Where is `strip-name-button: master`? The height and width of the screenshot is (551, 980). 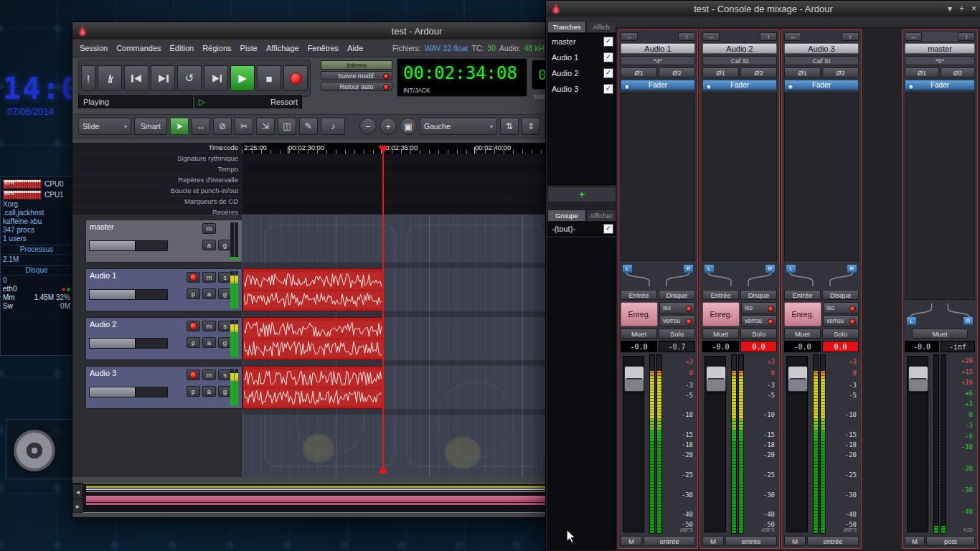
strip-name-button: master is located at coordinates (940, 49).